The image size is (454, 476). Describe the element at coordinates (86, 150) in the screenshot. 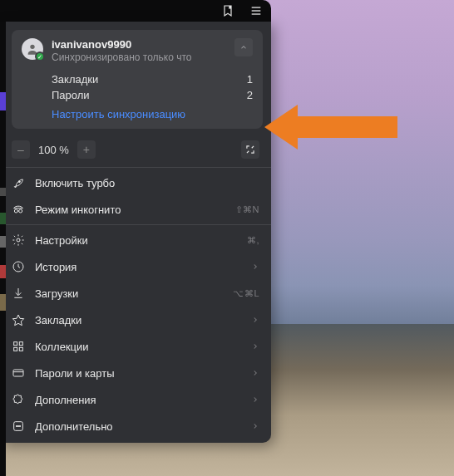

I see `zoom-in-button: +` at that location.